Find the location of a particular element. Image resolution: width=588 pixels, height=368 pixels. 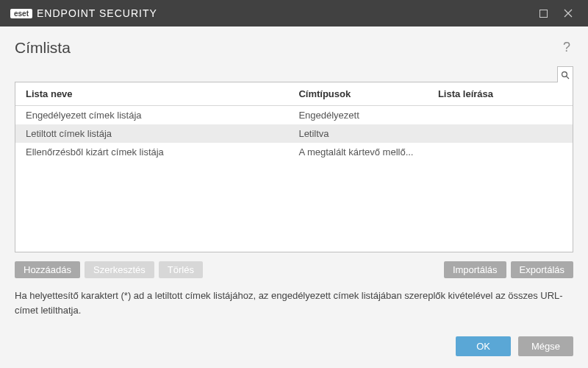

edit-button: Szerkesztés is located at coordinates (119, 269).